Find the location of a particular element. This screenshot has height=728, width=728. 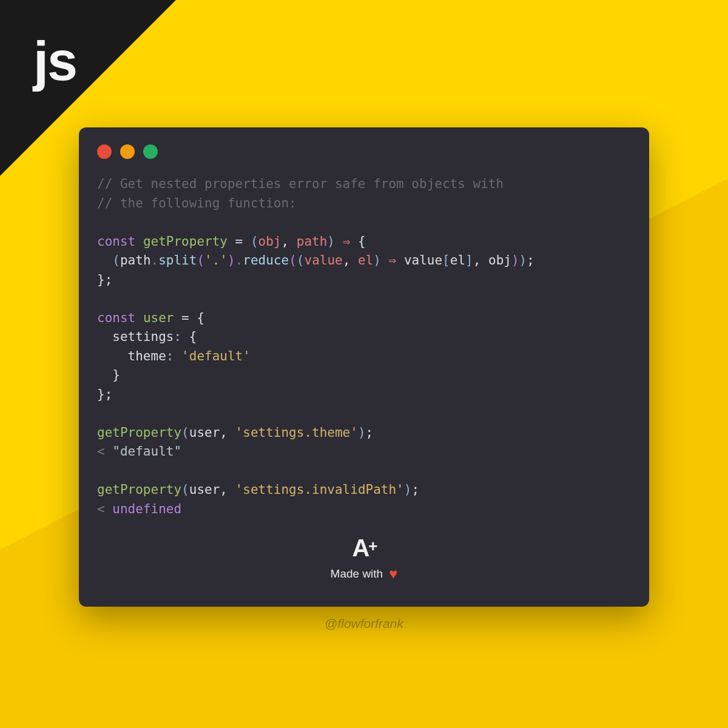

code-comment: // the following function: is located at coordinates (197, 203).